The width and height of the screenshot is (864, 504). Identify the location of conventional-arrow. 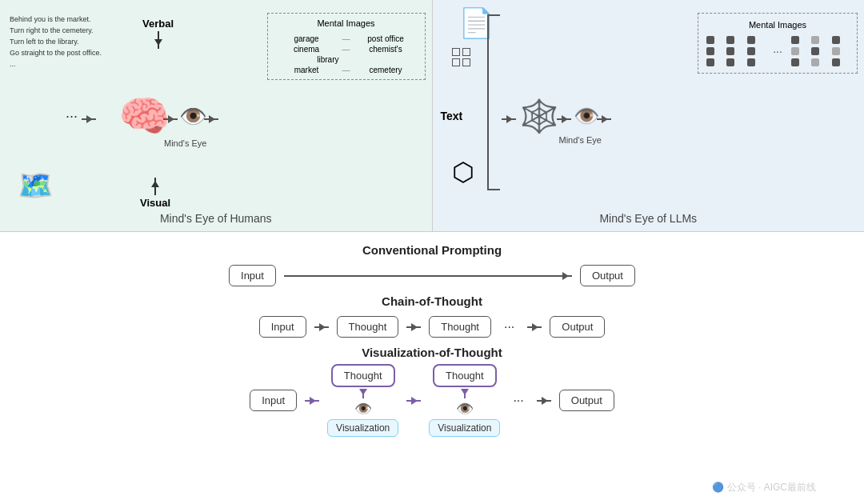
(428, 276).